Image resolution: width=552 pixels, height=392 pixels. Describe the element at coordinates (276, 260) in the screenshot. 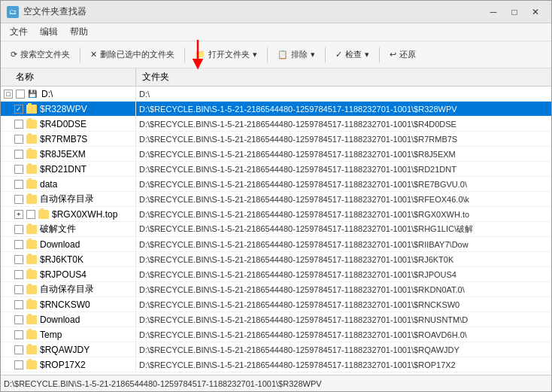

I see `table-row: $RJ6KT0KD:\$RECYCLE.BIN\S-1-5-21-2186544…` at that location.